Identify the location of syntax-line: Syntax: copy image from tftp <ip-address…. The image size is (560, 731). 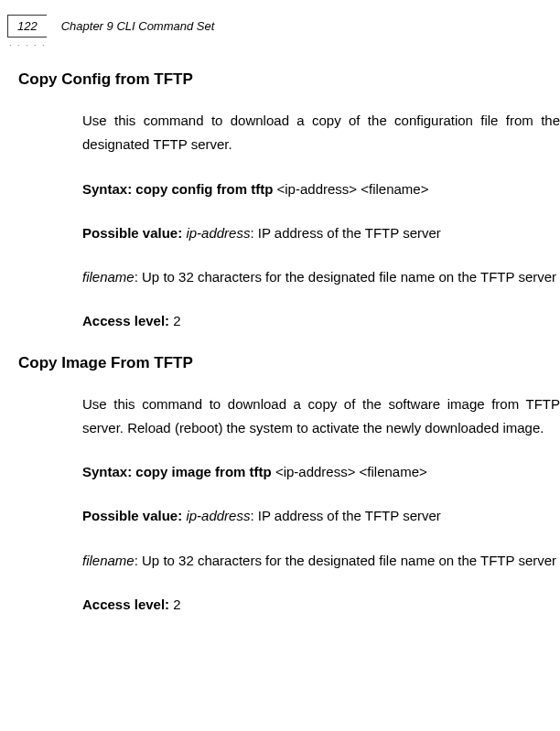
(321, 472).